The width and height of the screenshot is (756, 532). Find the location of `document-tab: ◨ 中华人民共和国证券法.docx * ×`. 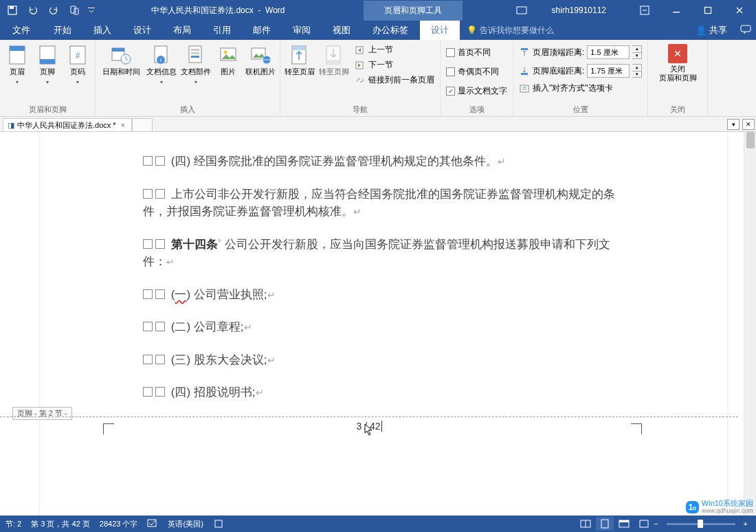

document-tab: ◨ 中华人民共和国证券法.docx * × is located at coordinates (67, 125).